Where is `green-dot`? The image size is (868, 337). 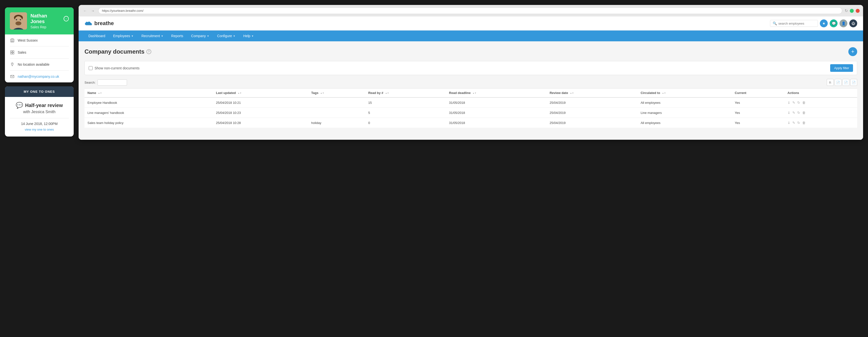 green-dot is located at coordinates (852, 11).